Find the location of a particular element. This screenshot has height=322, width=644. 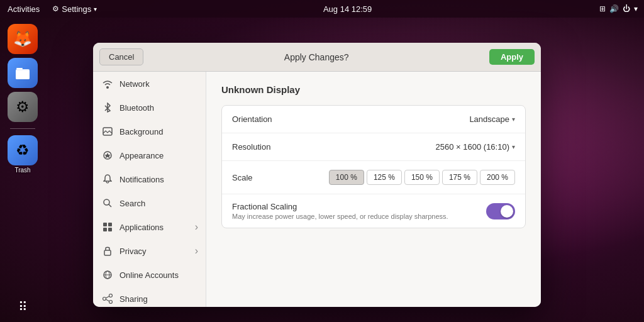

resolution-dropdown-arrow: ▾ is located at coordinates (513, 147).